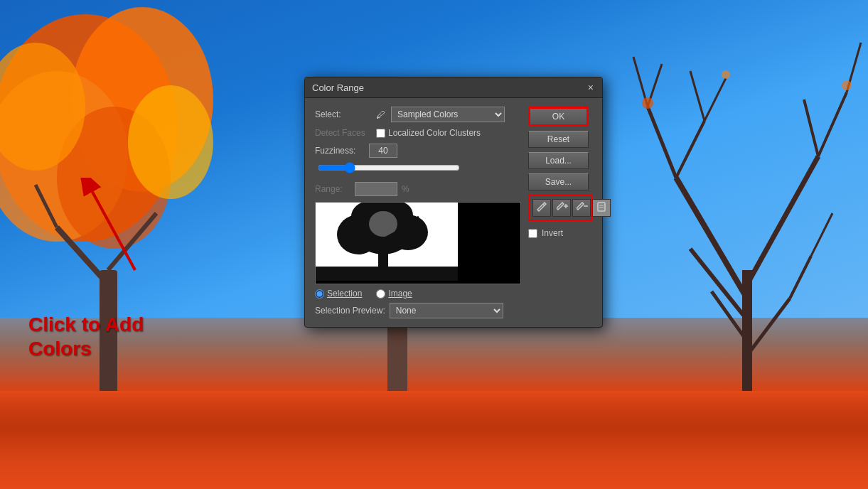  Describe the element at coordinates (560, 208) in the screenshot. I see `eyedropper-tools-row` at that location.